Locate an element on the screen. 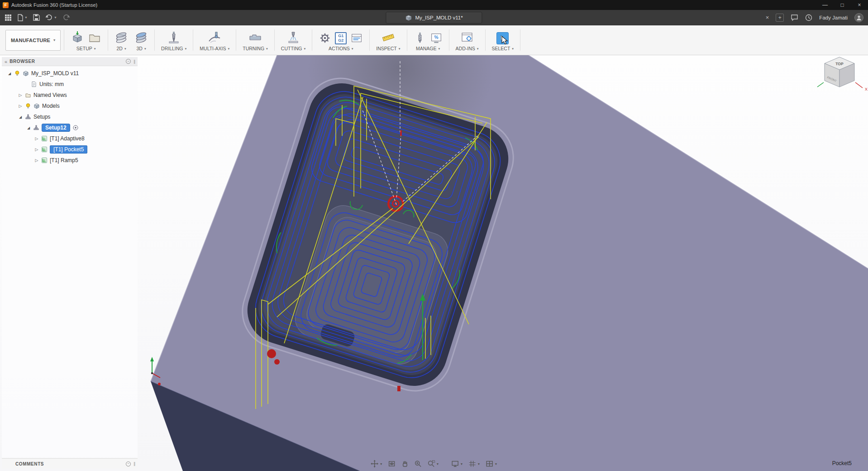 This screenshot has height=471, width=868. milling-3d-icon is located at coordinates (141, 38).